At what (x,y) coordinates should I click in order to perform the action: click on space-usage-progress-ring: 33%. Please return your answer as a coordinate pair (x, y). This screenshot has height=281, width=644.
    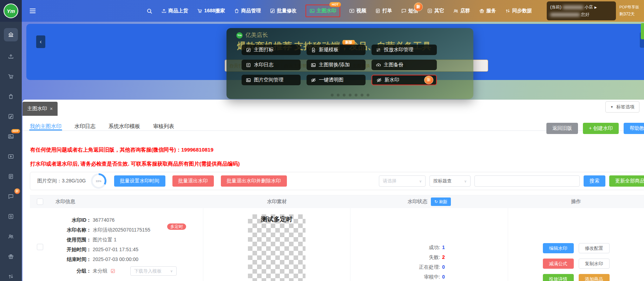
    Looking at the image, I should click on (99, 181).